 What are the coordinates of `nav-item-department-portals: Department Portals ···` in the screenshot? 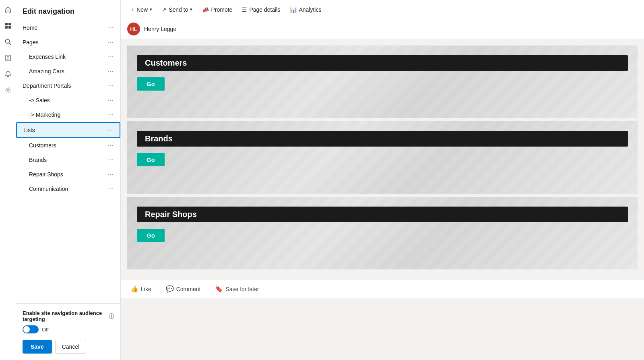 It's located at (68, 86).